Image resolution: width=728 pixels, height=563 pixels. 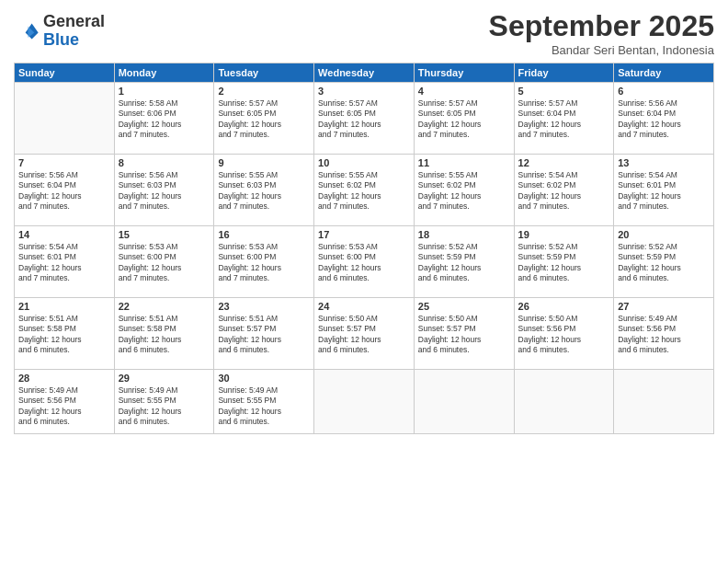 I want to click on day-number: 14, so click(x=64, y=235).